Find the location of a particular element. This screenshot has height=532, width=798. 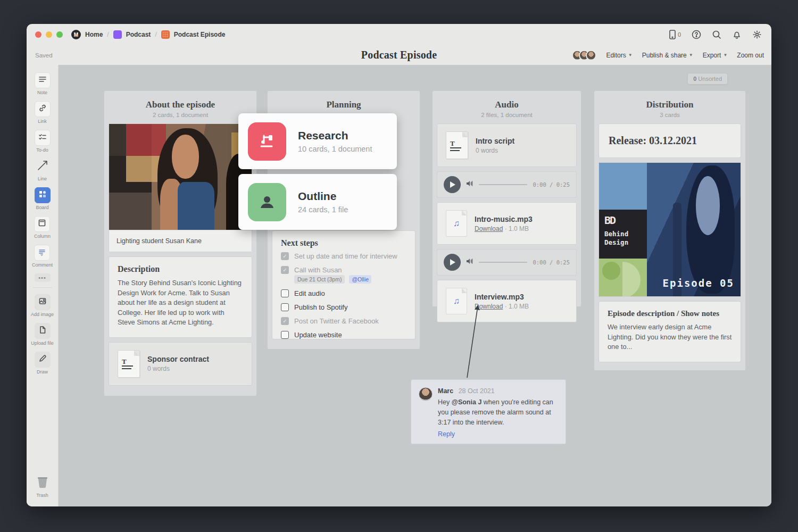

line-arrow-icon is located at coordinates (43, 167).